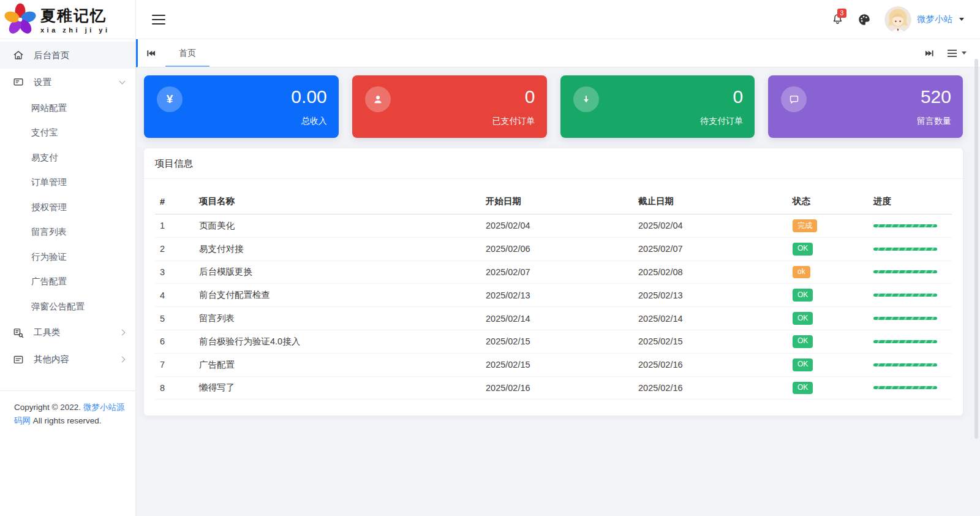 Image resolution: width=980 pixels, height=516 pixels. Describe the element at coordinates (337, 295) in the screenshot. I see `cell-project-name: 前台支付配置检查` at that location.